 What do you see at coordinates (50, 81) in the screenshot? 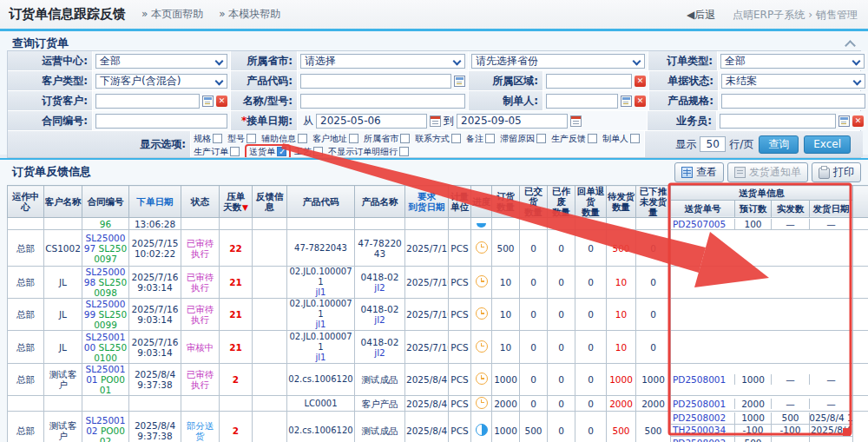
I see `customer-type-label: 客户类型:` at bounding box center [50, 81].